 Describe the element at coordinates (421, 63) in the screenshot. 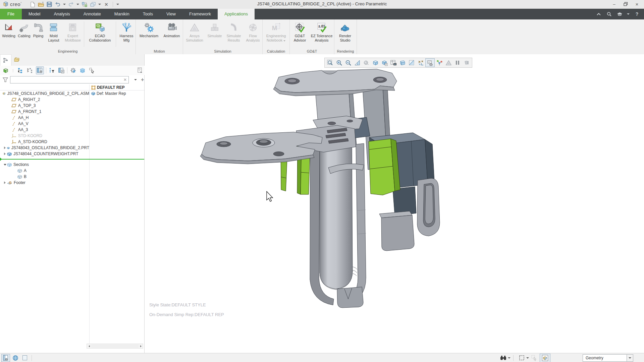

I see `datum-display-icon` at that location.